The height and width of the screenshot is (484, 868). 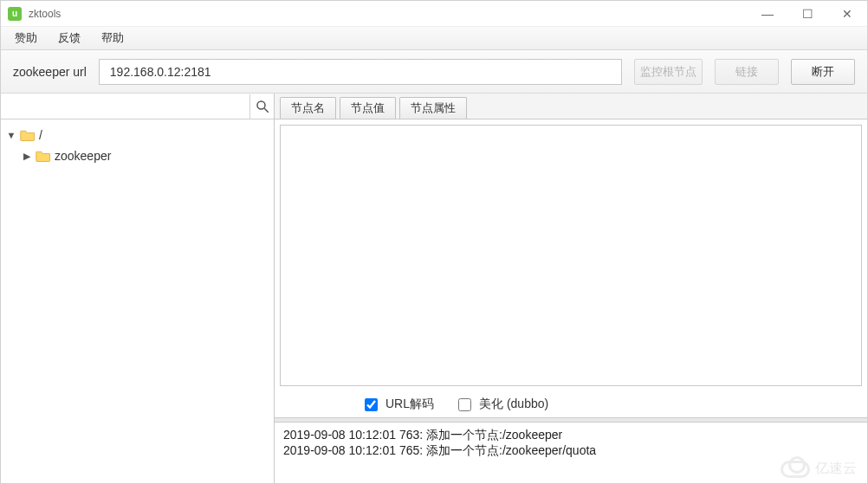 What do you see at coordinates (262, 106) in the screenshot?
I see `tree-search-button` at bounding box center [262, 106].